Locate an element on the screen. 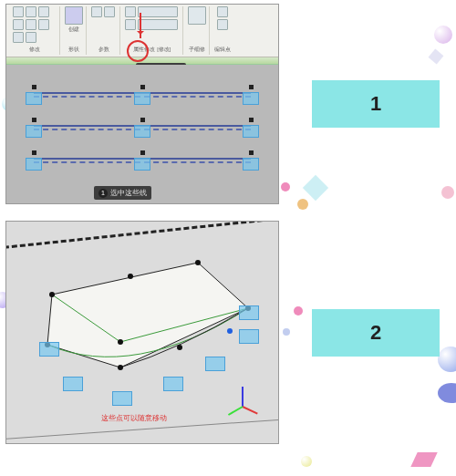 This screenshot has height=476, width=456. ribbon-label: 编辑点 is located at coordinates (223, 49).